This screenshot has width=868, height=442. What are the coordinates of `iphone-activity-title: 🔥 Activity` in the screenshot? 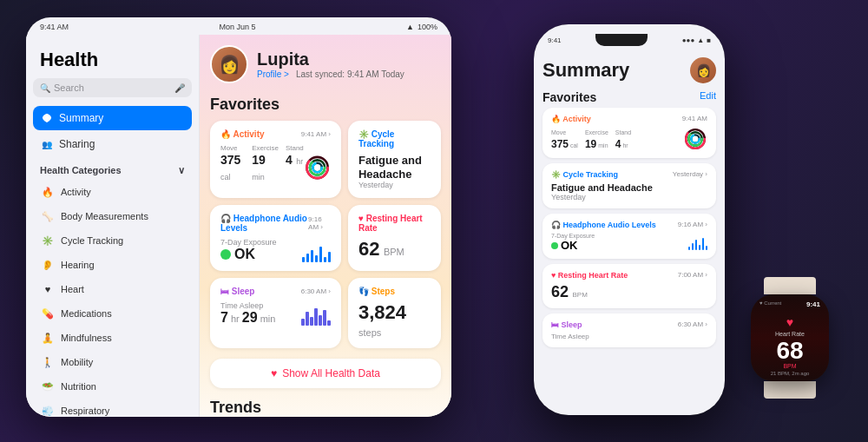 It's located at (571, 119).